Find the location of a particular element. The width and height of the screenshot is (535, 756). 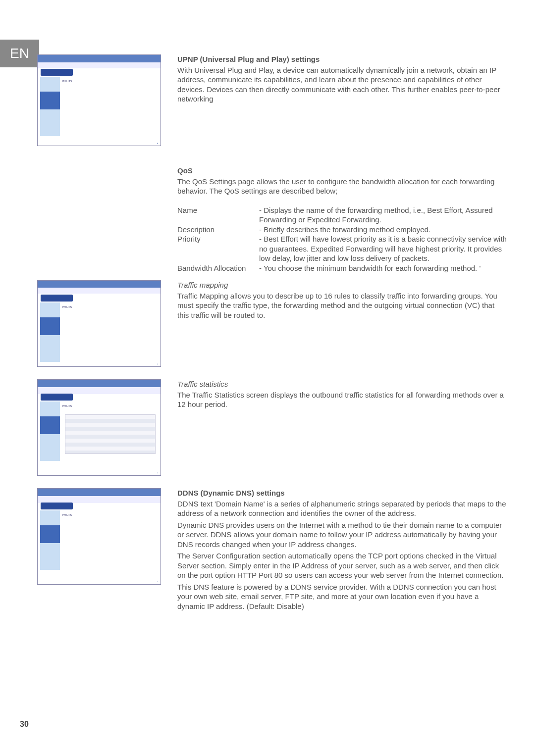

qos-row: QoS The QoS Settings page allows the use… is located at coordinates (272, 219).